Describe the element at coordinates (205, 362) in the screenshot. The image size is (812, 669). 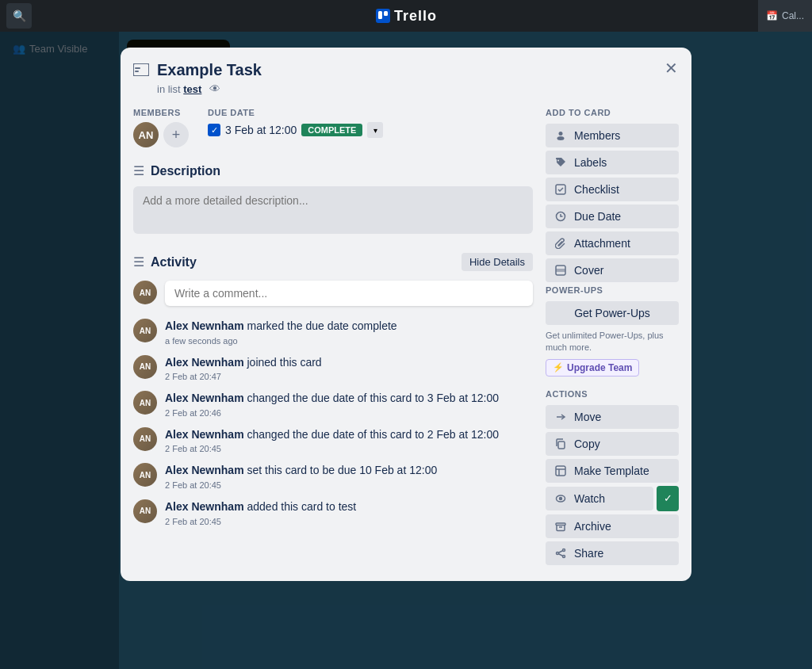
I see `activity-user-2: Alex Newnham` at that location.